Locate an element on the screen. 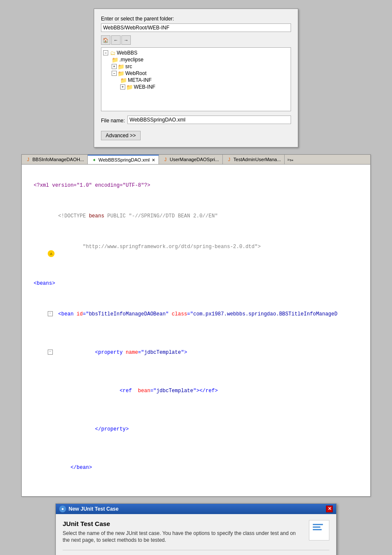 The width and height of the screenshot is (392, 555). folder-icon-webroot: 📁 is located at coordinates (121, 73).